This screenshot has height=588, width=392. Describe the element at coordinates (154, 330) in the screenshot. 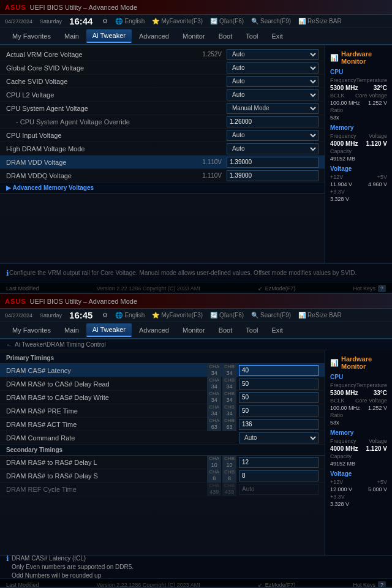

I see `nav-advanced-2: Advanced` at that location.